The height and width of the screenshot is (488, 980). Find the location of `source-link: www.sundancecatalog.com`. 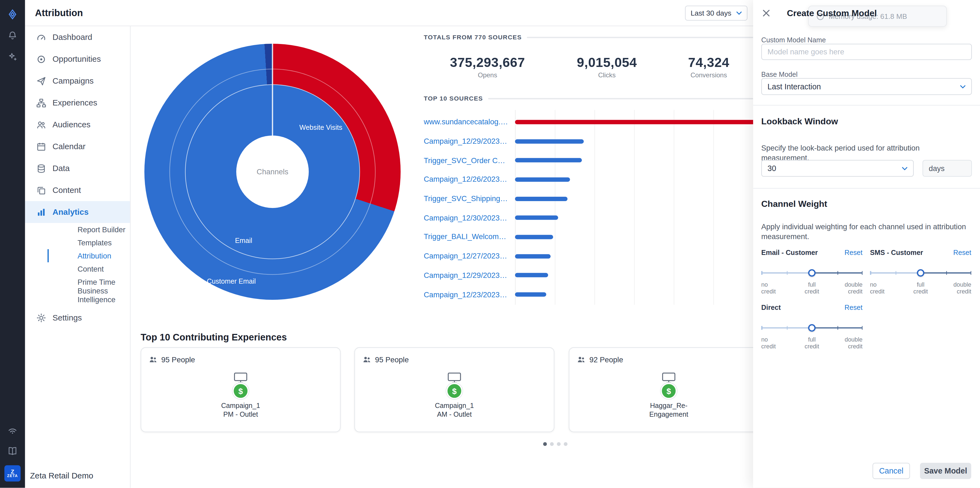

source-link: www.sundancecatalog.com is located at coordinates (469, 122).